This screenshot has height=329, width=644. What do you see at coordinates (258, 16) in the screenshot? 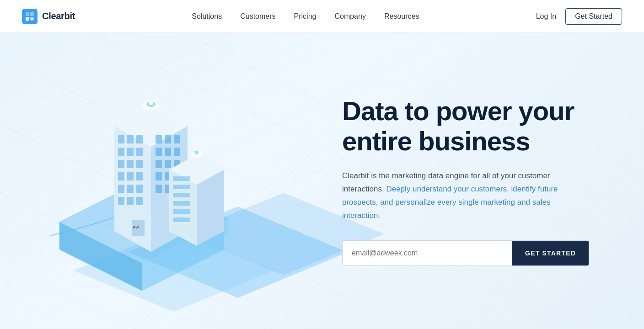
I see `nav-item-customers: Customers` at bounding box center [258, 16].